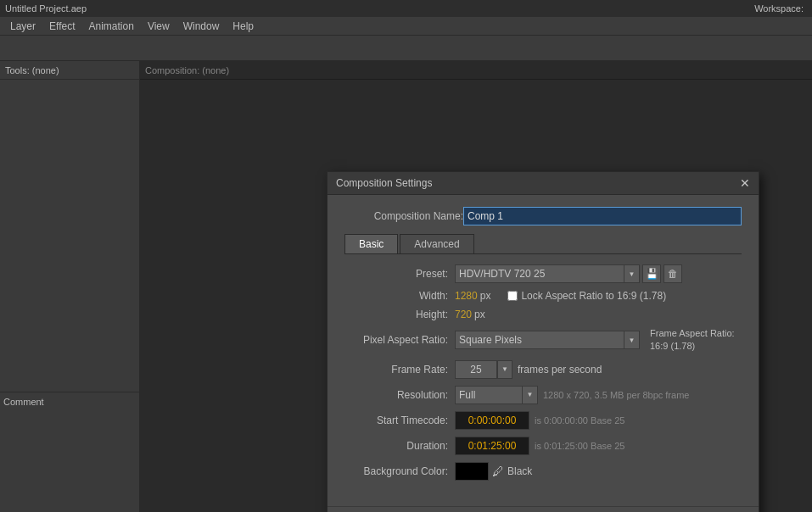  Describe the element at coordinates (70, 70) in the screenshot. I see `left-panel-header: Tools: (none)` at that location.